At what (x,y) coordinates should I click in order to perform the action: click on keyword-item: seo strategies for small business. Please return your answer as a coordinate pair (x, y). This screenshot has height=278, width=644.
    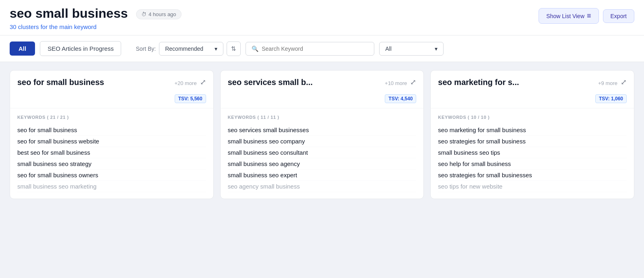
    Looking at the image, I should click on (532, 141).